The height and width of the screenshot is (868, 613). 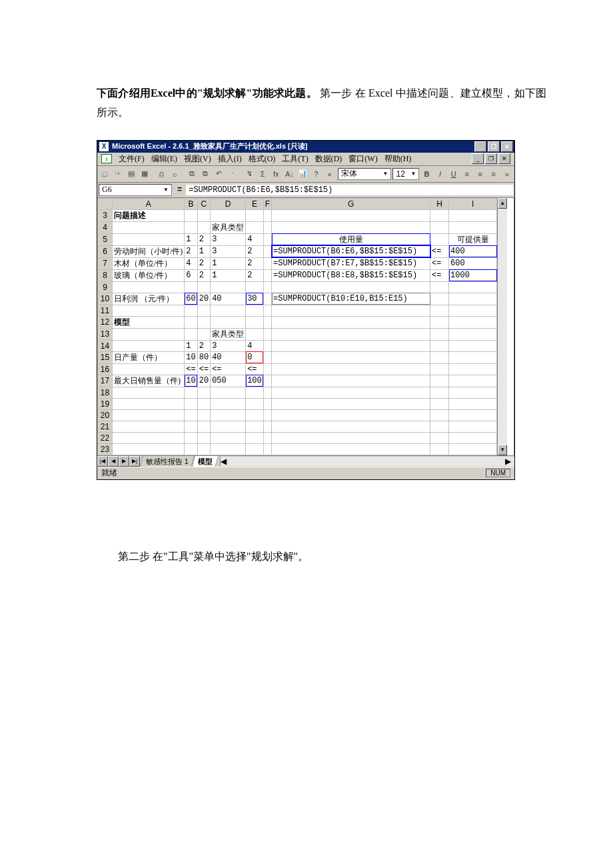 What do you see at coordinates (263, 159) in the screenshot?
I see `menu-format: 格式(O)` at bounding box center [263, 159].